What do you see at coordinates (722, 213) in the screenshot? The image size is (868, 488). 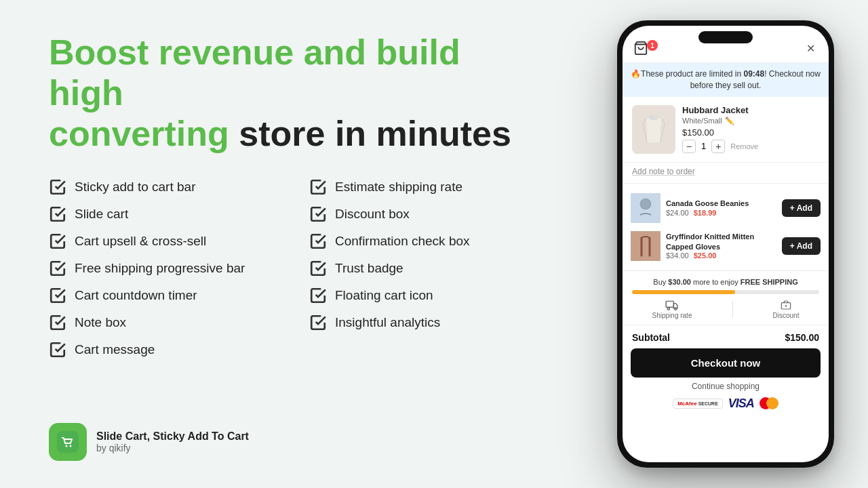 I see `upsell-prices-1: $24.00 $18.99` at bounding box center [722, 213].